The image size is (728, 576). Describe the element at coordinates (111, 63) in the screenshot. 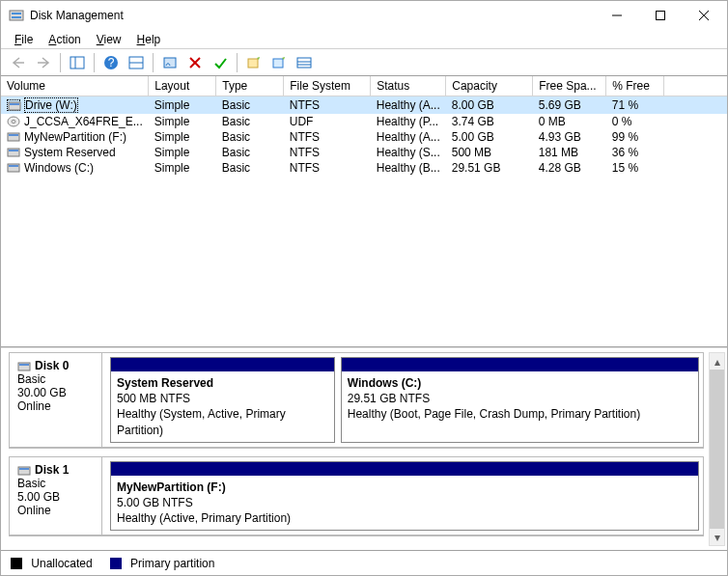

I see `help-button: ?` at that location.